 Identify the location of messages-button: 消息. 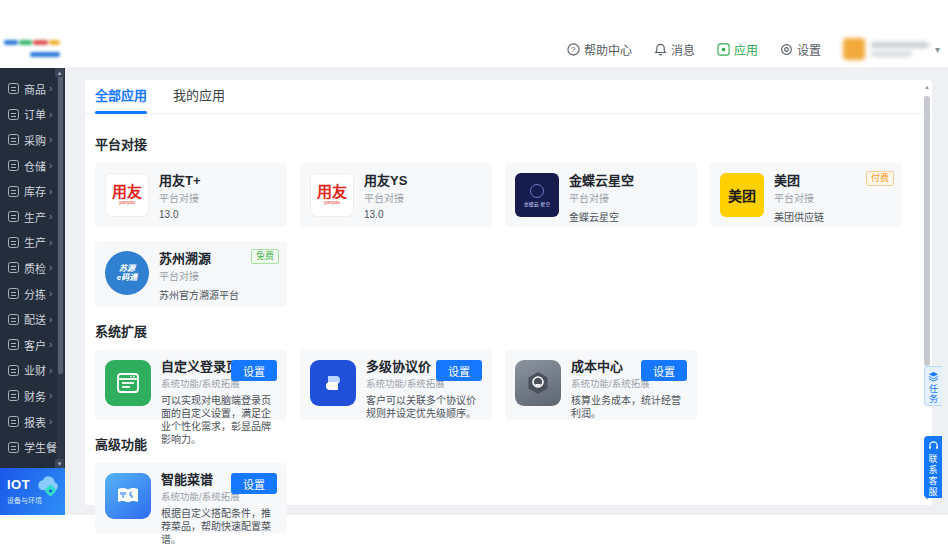
(674, 50).